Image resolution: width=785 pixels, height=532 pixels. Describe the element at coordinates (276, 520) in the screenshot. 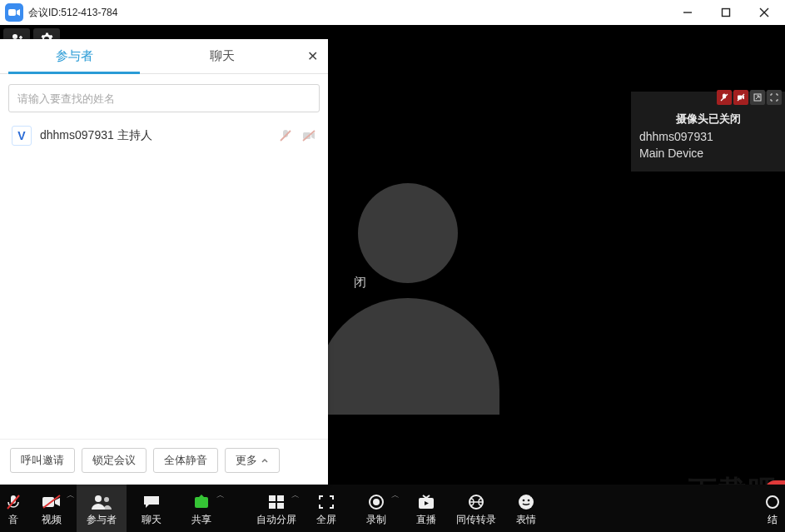

I see `toolbar-autosplit-label: 自动分屏` at that location.